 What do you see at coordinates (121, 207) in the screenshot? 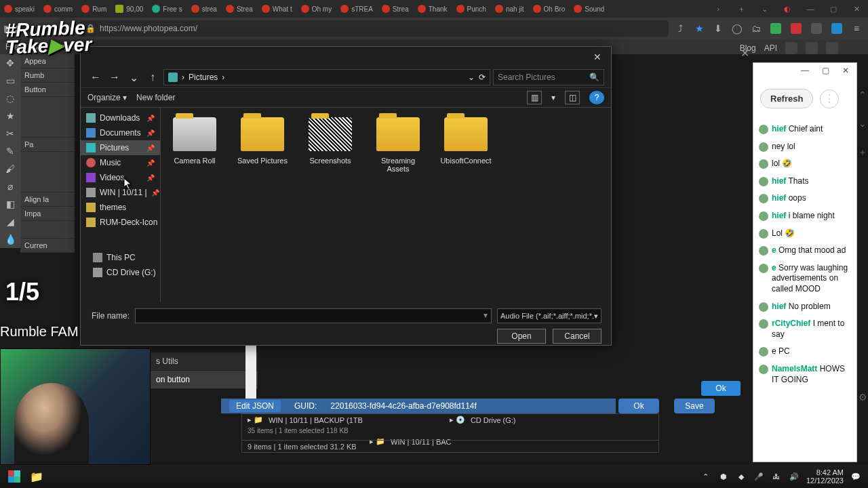
I see `sidebar-item: themes` at bounding box center [121, 207].